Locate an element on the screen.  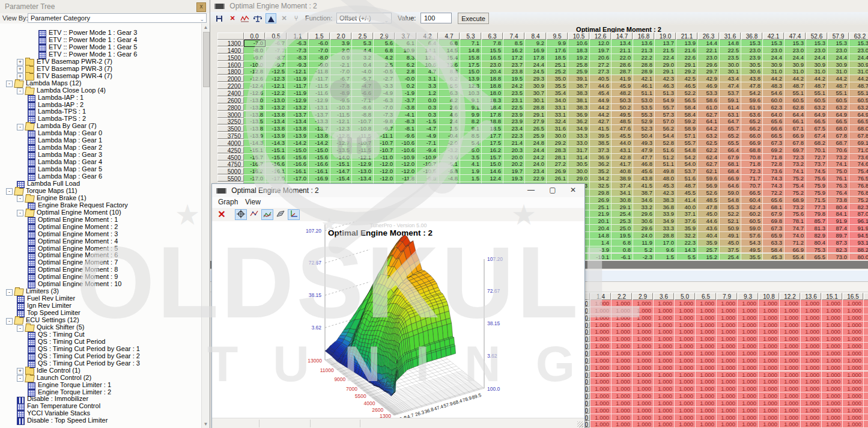
map-cell: 93.1 is located at coordinates (859, 243).